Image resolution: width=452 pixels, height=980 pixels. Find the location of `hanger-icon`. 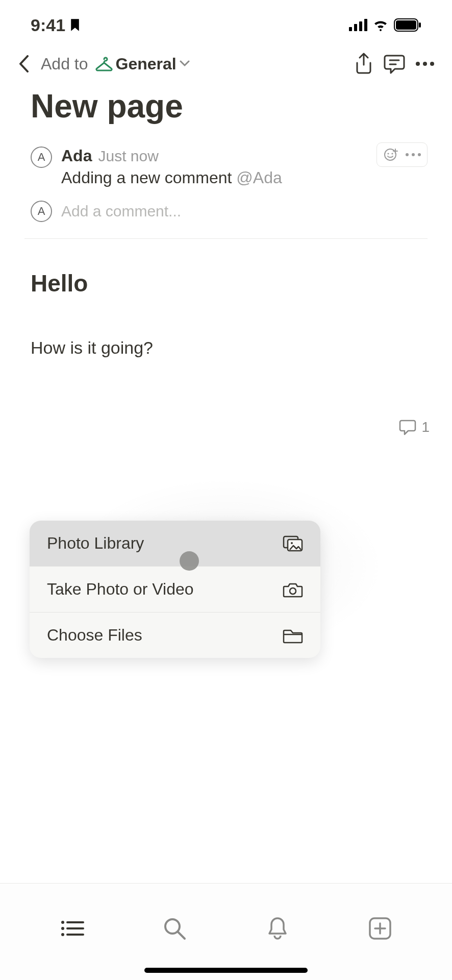

hanger-icon is located at coordinates (104, 64).